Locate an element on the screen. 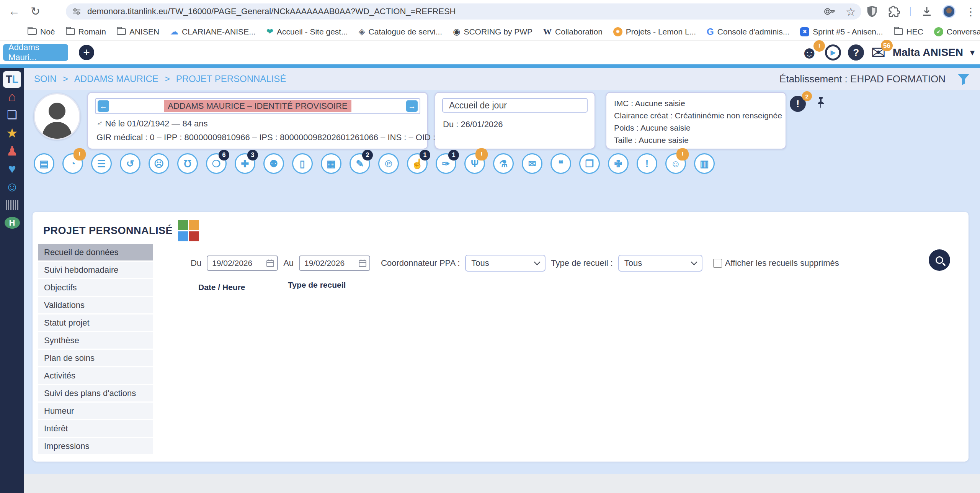  bookmark-collaboration: WCollaboration is located at coordinates (573, 32).